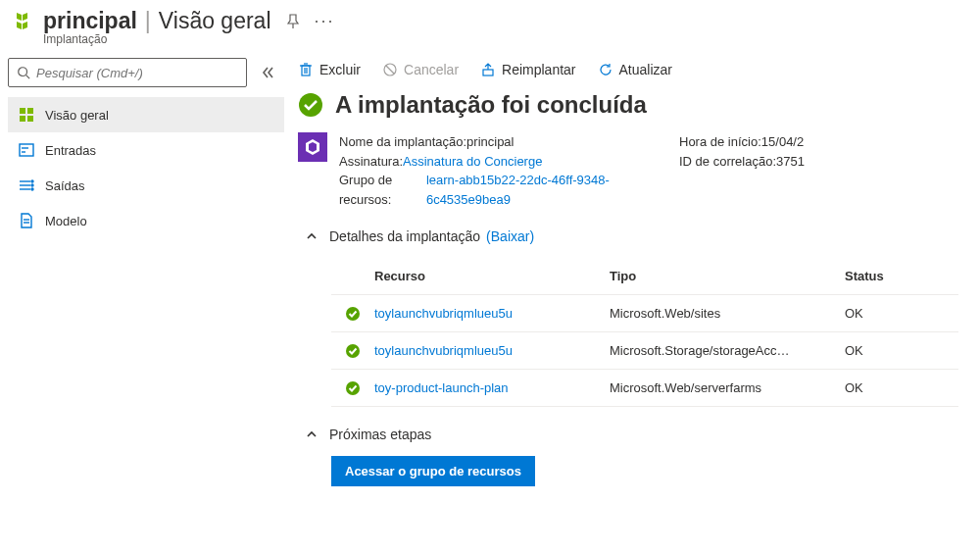  I want to click on col-type: Tipo, so click(727, 277).